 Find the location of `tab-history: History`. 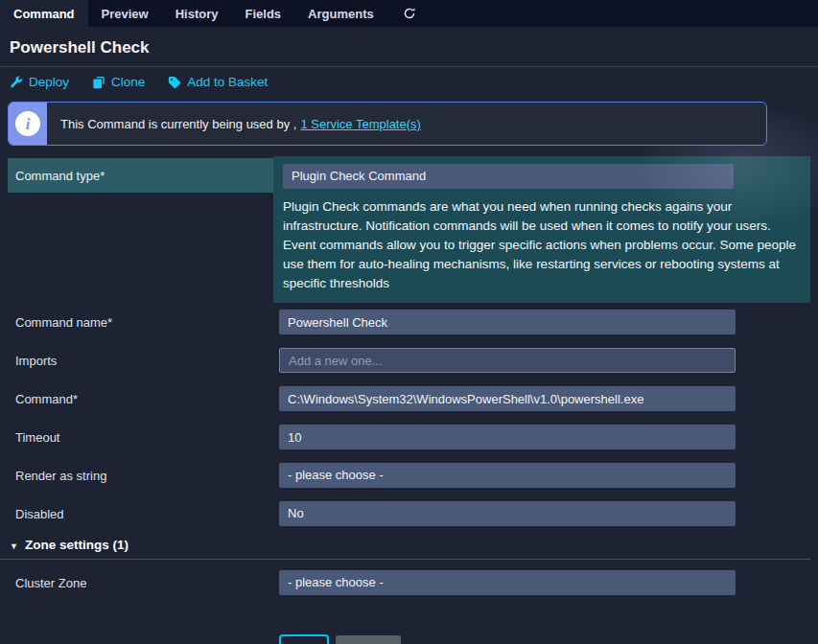

tab-history: History is located at coordinates (198, 13).